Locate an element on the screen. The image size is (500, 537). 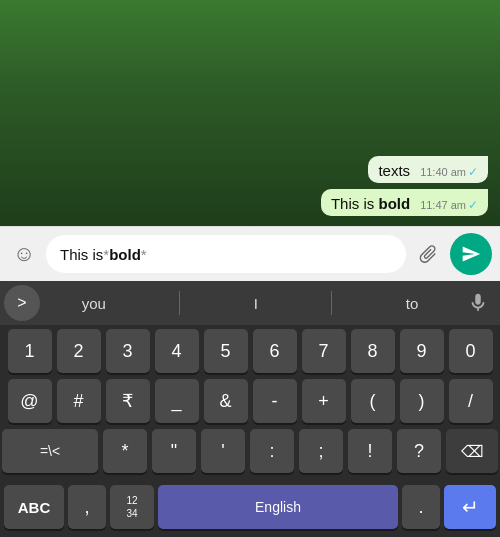
numbers-key: 1234 is located at coordinates (132, 507).